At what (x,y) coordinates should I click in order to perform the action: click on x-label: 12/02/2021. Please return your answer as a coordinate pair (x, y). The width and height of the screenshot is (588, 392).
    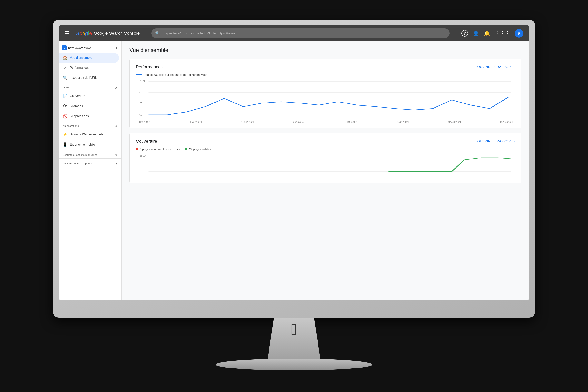
    Looking at the image, I should click on (196, 122).